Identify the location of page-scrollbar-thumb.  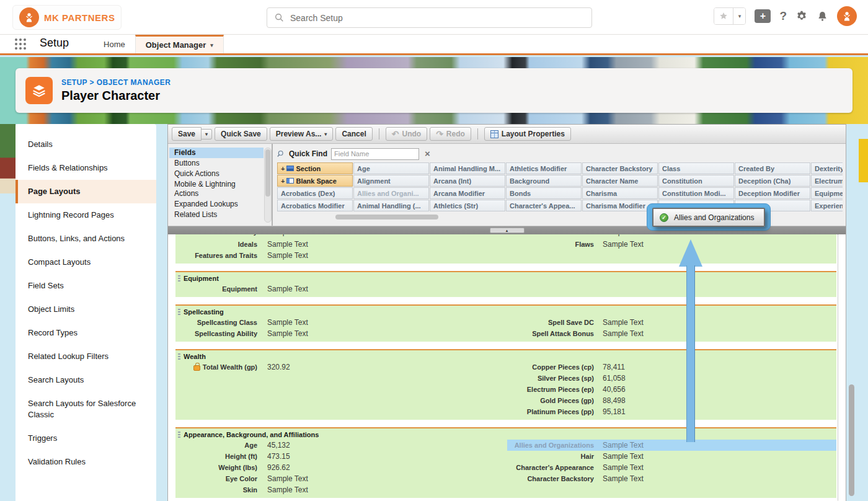
(852, 440).